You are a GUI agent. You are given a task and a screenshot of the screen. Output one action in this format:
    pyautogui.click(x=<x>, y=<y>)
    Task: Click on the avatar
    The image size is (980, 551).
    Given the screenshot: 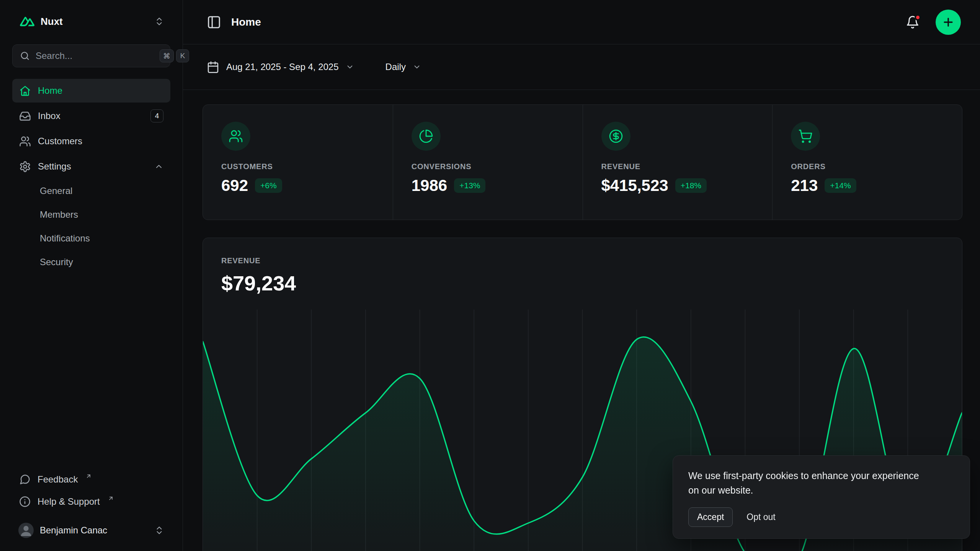 What is the action you would take?
    pyautogui.click(x=26, y=530)
    